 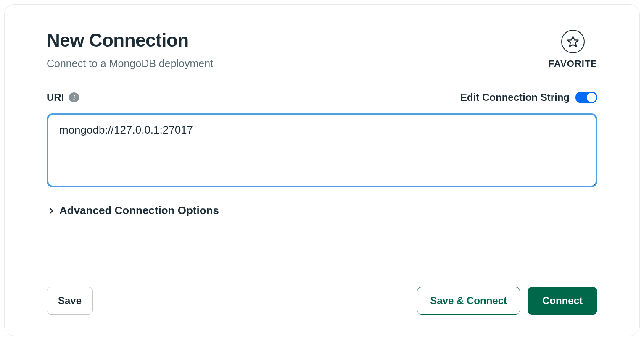 I want to click on edit-connection-group: Edit Connection String, so click(x=529, y=97).